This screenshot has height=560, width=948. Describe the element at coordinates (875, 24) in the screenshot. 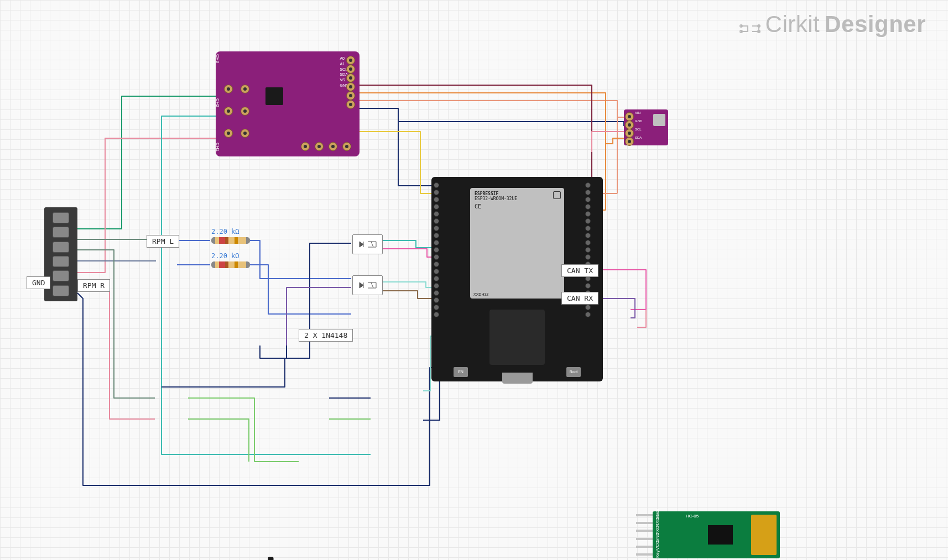

I see `product-name: Designer` at that location.